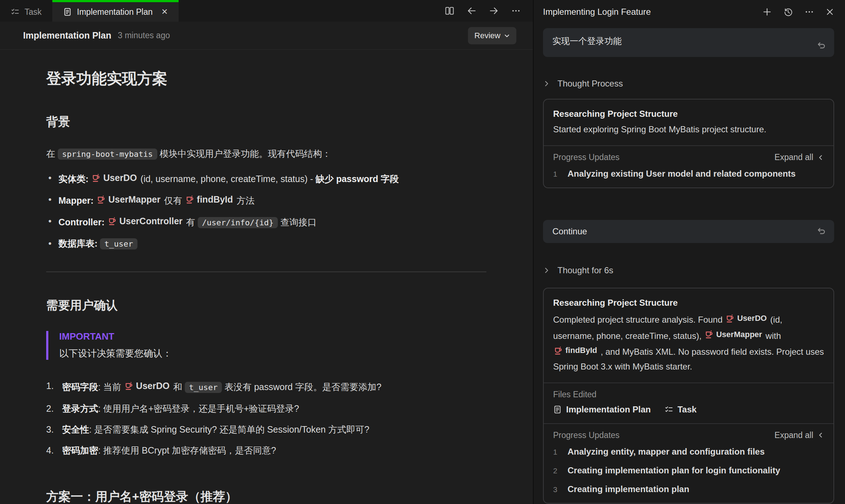  Describe the element at coordinates (688, 114) in the screenshot. I see `card-title: Researching Project Structure` at that location.